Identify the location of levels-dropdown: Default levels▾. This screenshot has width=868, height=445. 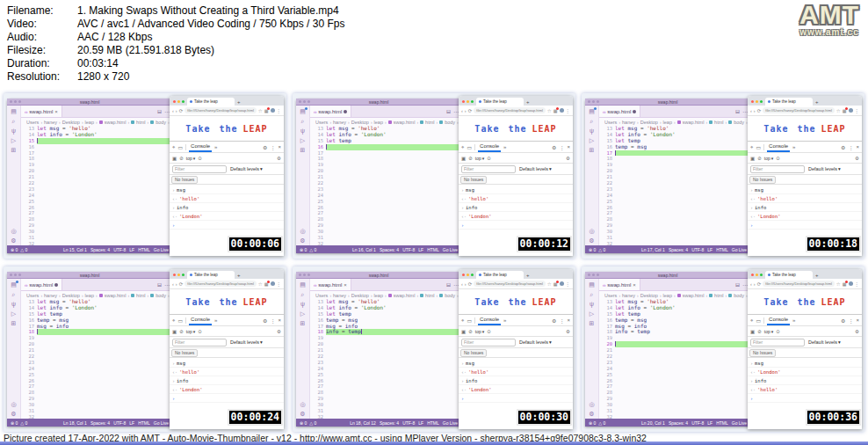
(824, 169).